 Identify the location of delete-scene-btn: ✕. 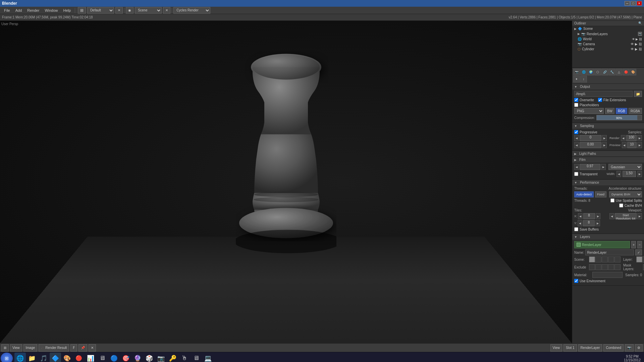
(167, 10).